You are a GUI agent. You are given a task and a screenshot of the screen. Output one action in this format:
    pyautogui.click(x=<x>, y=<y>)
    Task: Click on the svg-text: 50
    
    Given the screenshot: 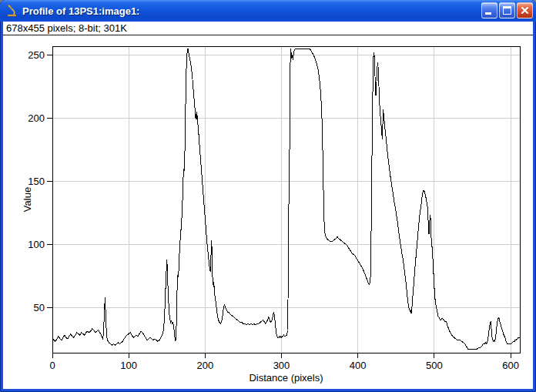 What is the action you would take?
    pyautogui.click(x=39, y=308)
    